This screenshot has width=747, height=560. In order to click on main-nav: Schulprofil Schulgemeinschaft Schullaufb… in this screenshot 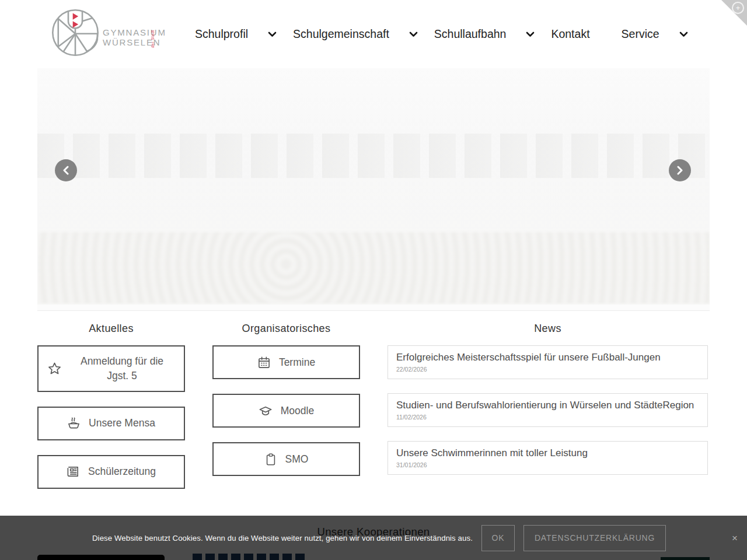, I will do `click(441, 34)`.